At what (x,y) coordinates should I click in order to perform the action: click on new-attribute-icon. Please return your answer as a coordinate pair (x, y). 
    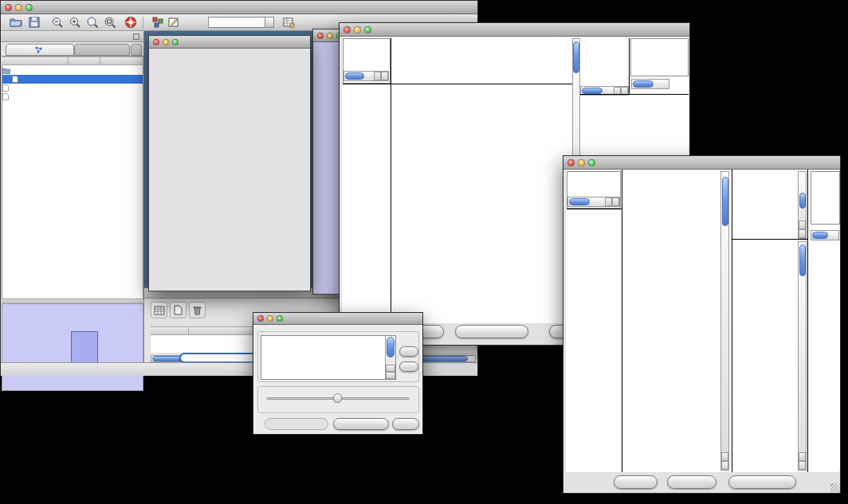
    Looking at the image, I should click on (179, 311).